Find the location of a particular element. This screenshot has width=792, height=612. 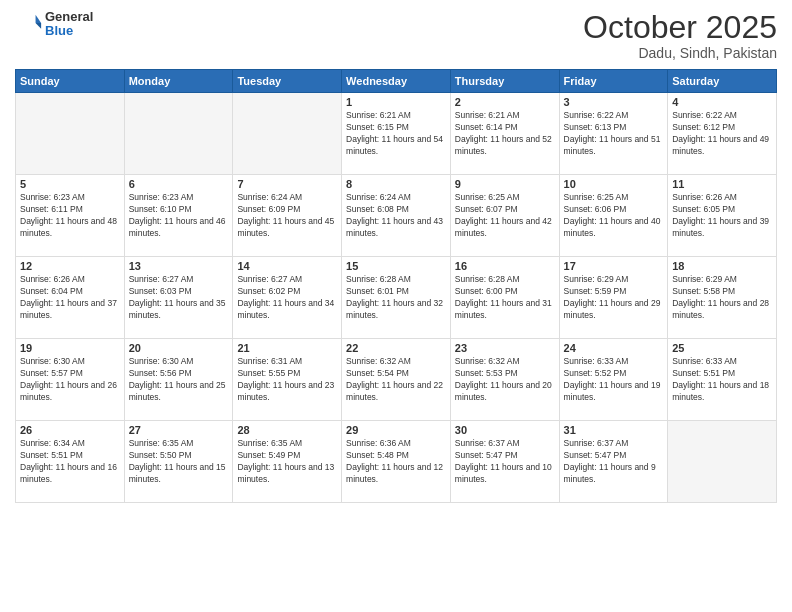

title-block: October 2025 Dadu, Sindh, Pakistan is located at coordinates (680, 36).